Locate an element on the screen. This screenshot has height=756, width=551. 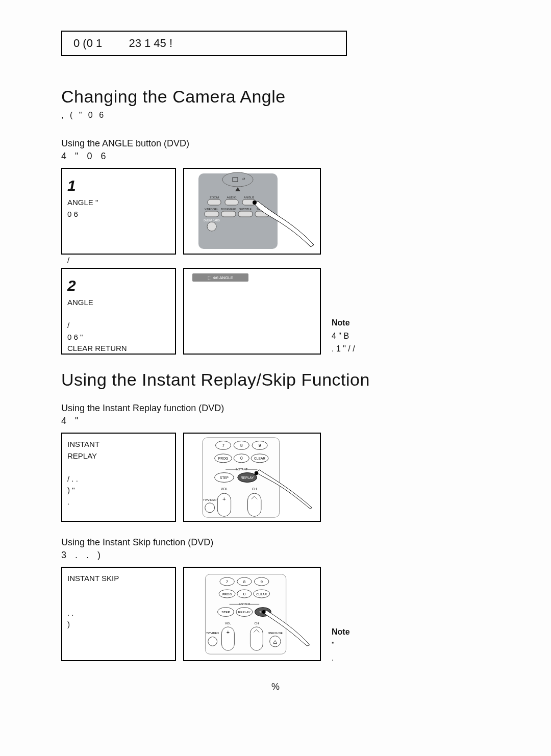
section3-usingline: Using the Instant Skip function (DVD) is located at coordinates (276, 543).